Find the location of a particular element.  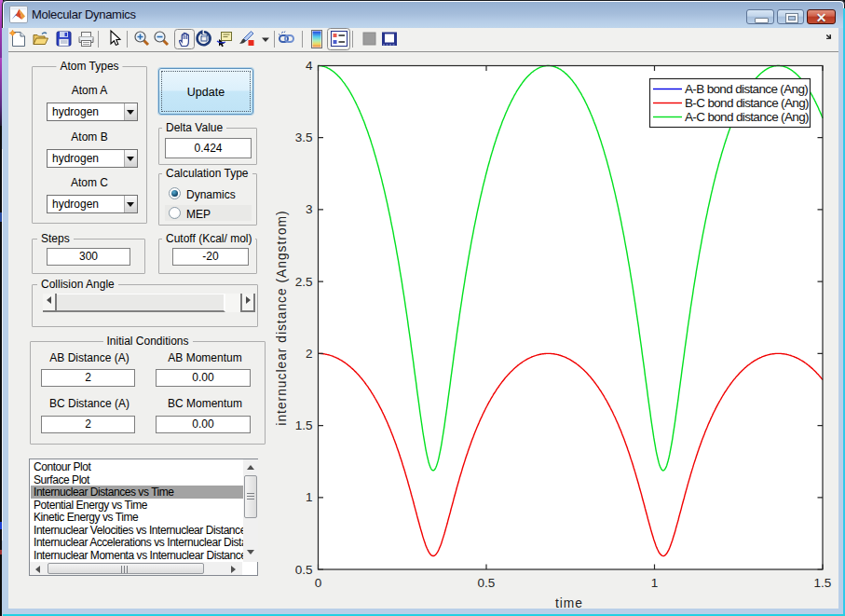

svg-text:internuclear distance (Angstro: internuclear distance (Angstrom) is located at coordinates (282, 317).